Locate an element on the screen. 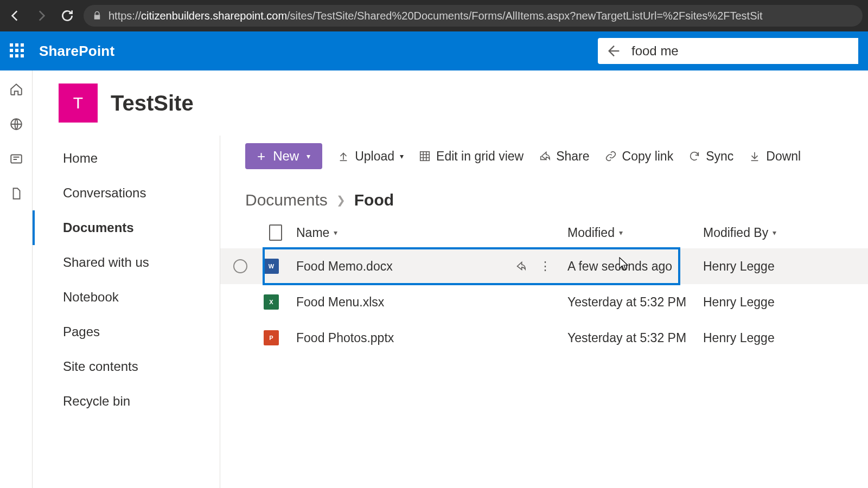 The image size is (868, 488). files-icon is located at coordinates (16, 194).